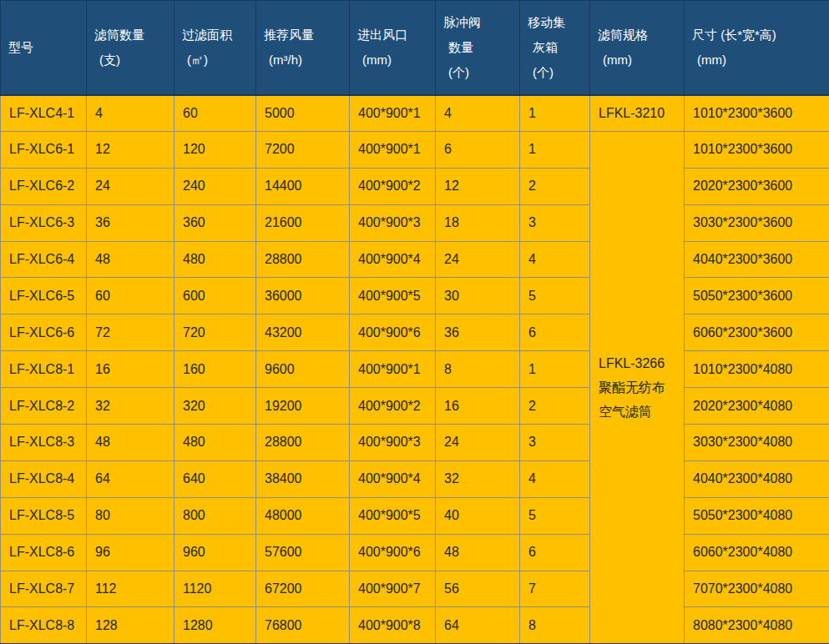 The image size is (829, 644). What do you see at coordinates (43, 479) in the screenshot?
I see `cell-model: LF-XLC8-4` at bounding box center [43, 479].